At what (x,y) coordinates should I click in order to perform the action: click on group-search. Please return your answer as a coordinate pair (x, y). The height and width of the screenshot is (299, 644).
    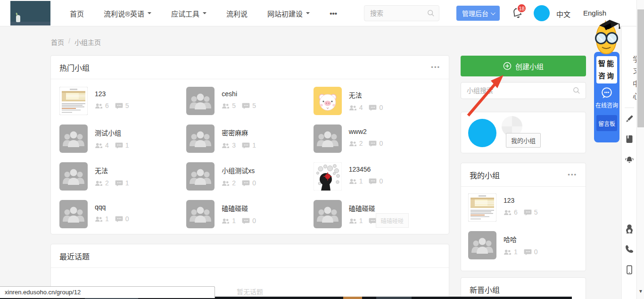
    Looking at the image, I should click on (523, 91).